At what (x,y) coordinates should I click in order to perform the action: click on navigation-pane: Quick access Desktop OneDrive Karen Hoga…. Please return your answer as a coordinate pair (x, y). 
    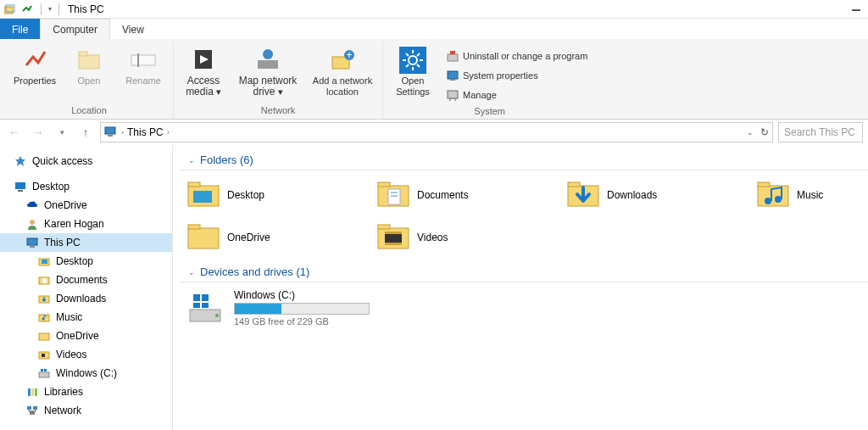
    Looking at the image, I should click on (86, 288).